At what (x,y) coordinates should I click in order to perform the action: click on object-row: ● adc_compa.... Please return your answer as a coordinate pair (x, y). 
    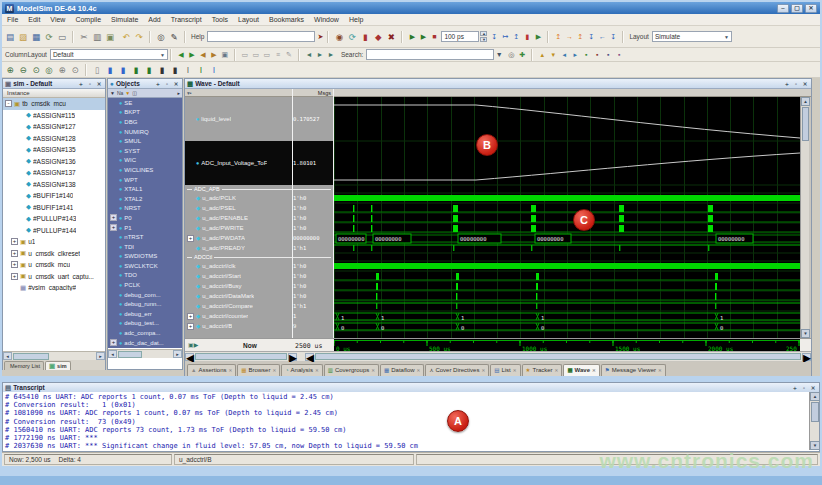
    Looking at the image, I should click on (145, 333).